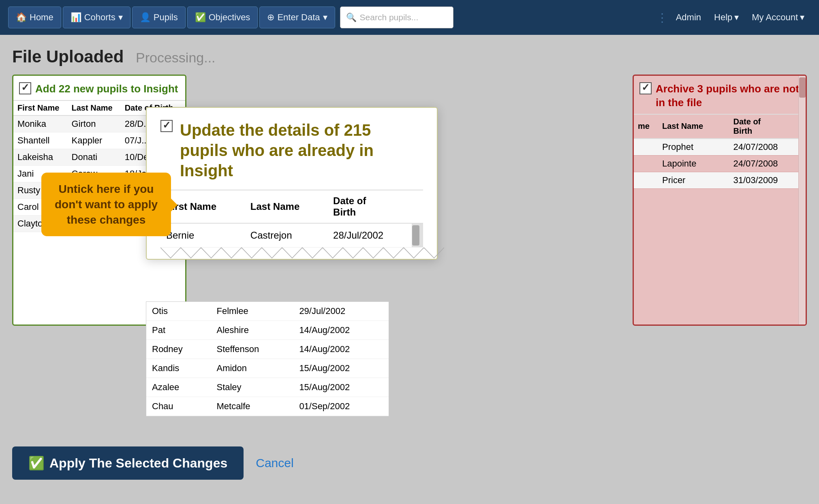 This screenshot has height=504, width=819. I want to click on cohorts-chevron-icon: ▾, so click(121, 17).